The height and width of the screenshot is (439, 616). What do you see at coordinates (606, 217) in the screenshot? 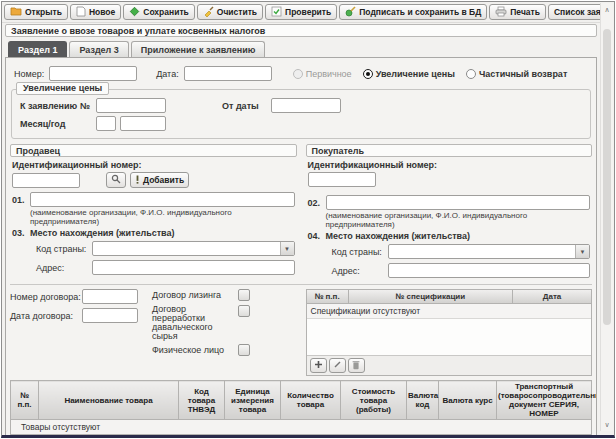
I see `vertical-scrollbar: ∧ ∨` at bounding box center [606, 217].